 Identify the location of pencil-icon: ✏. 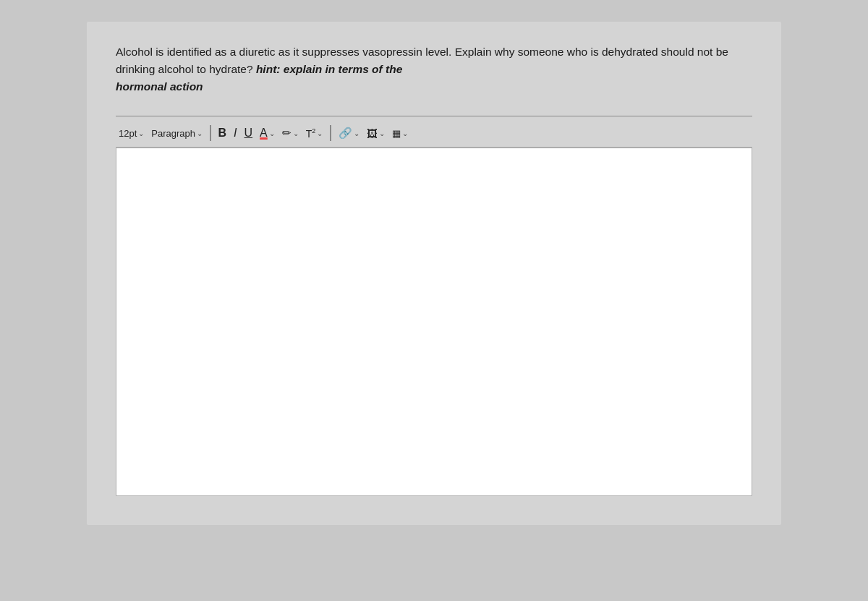
(286, 133).